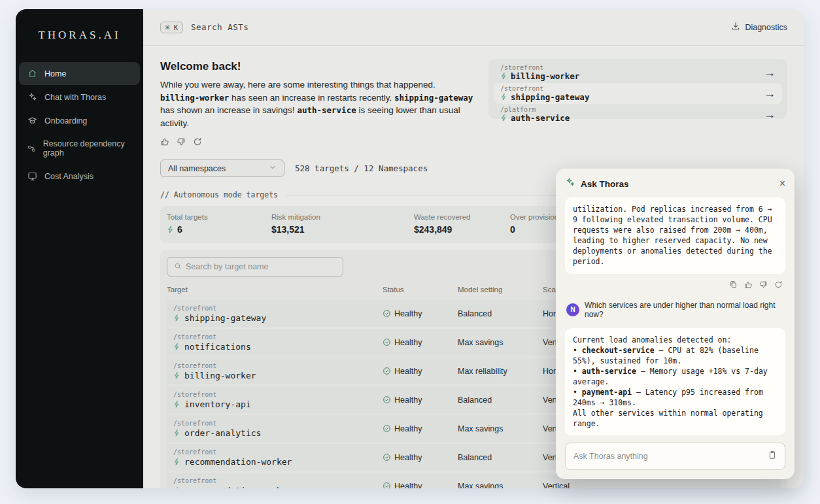  Describe the element at coordinates (275, 314) in the screenshot. I see `target-cell: /storefrontshipping-gateway` at that location.